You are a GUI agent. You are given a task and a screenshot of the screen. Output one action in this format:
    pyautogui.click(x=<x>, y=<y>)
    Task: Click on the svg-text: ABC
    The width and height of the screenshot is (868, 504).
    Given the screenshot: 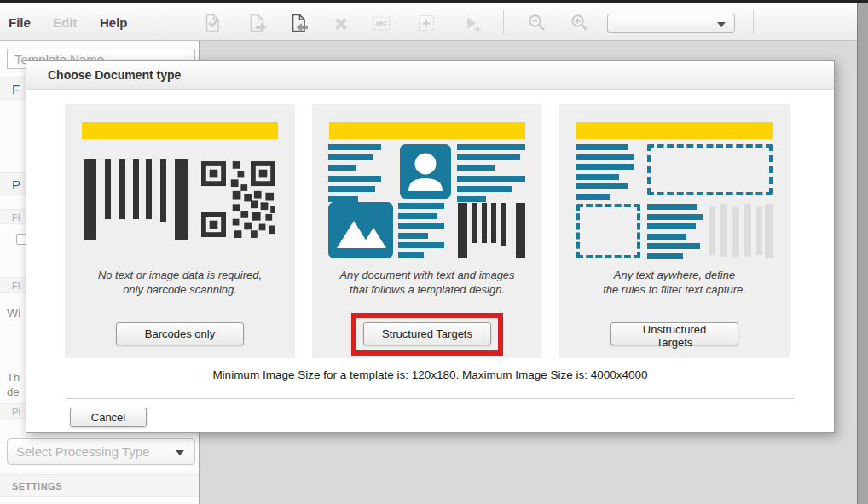 What is the action you would take?
    pyautogui.click(x=381, y=24)
    